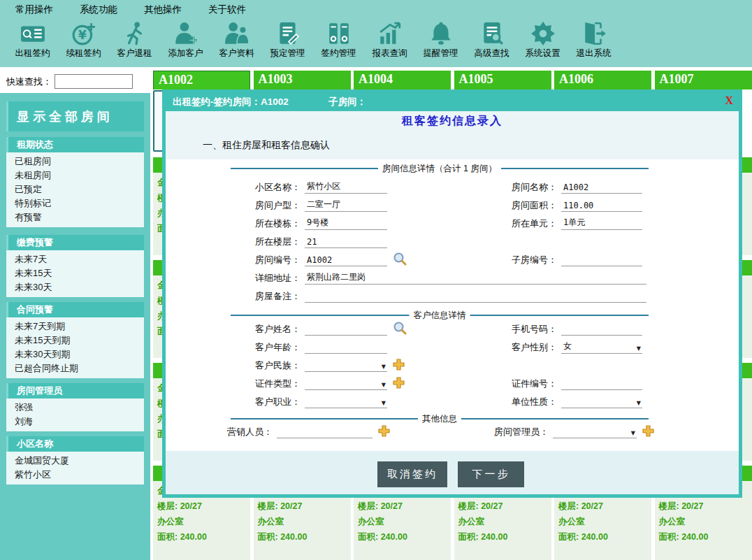 The image size is (752, 560). I want to click on menu-bar: 常用操作 系统功能 其他操作 关于软件, so click(123, 10).